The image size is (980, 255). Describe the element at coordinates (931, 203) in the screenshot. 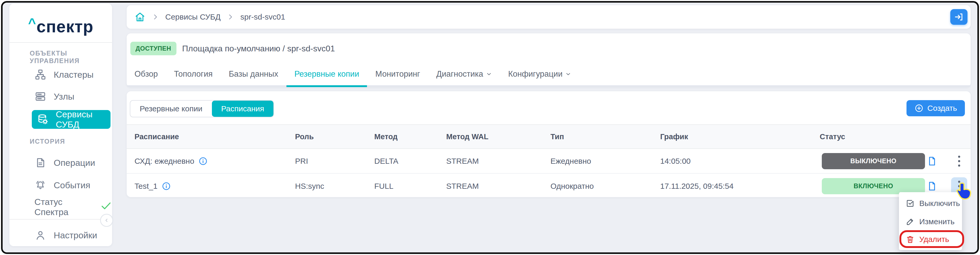

I see `menu-item-disable: Выключить` at that location.